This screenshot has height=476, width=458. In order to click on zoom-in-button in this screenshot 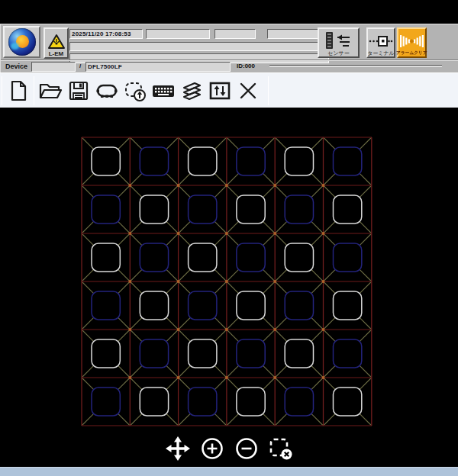, I will do `click(212, 449)`.